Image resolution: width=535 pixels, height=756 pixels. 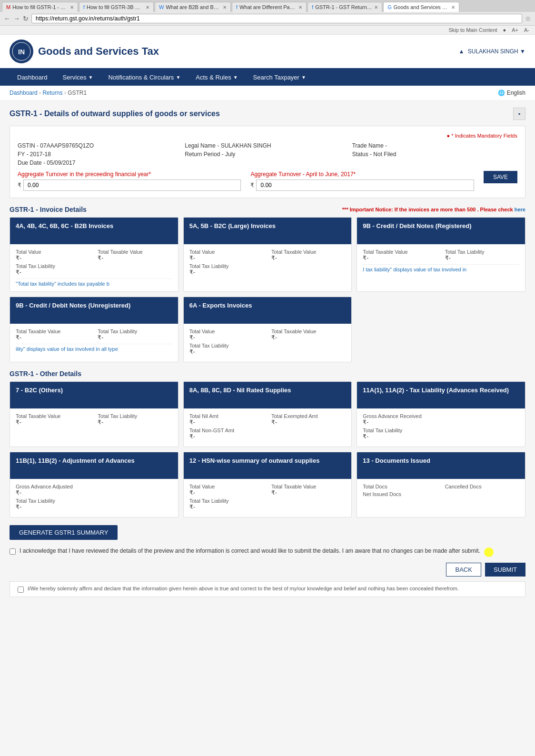 I want to click on card-12-header: 12 - HSN-wise summary of outward supplie…, so click(x=268, y=466).